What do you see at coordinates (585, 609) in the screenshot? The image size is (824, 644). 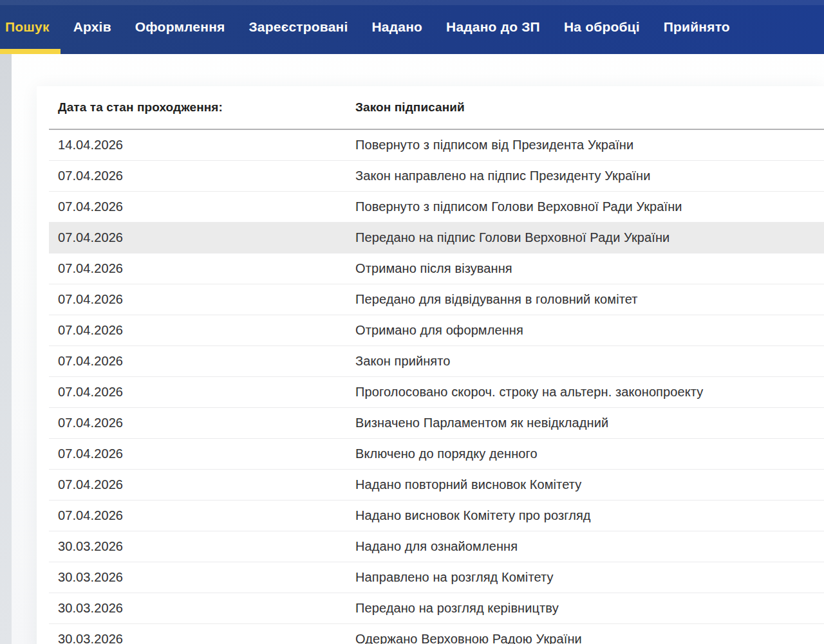 I see `row-status: Передано на розгляд керівництву` at bounding box center [585, 609].